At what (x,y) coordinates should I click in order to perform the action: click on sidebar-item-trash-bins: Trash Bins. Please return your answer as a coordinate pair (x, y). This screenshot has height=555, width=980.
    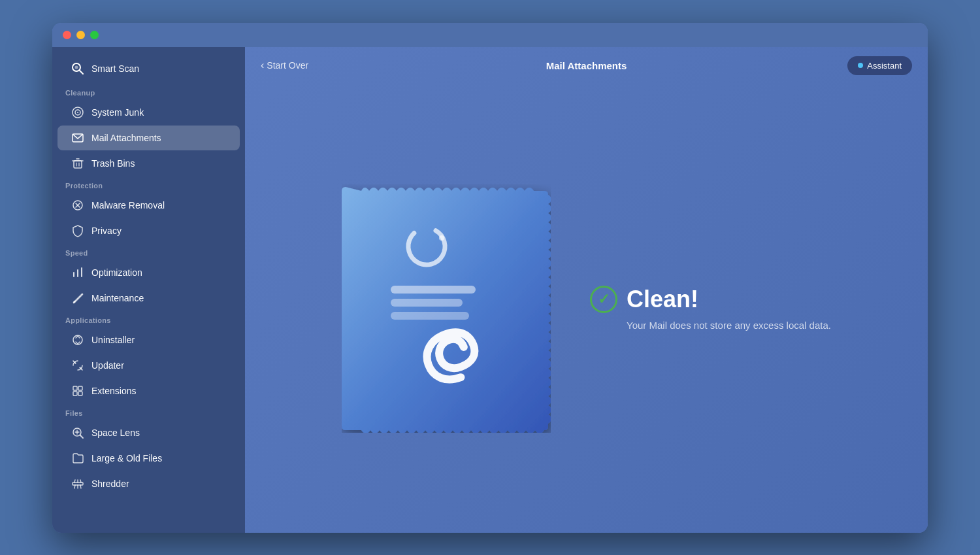
    Looking at the image, I should click on (149, 163).